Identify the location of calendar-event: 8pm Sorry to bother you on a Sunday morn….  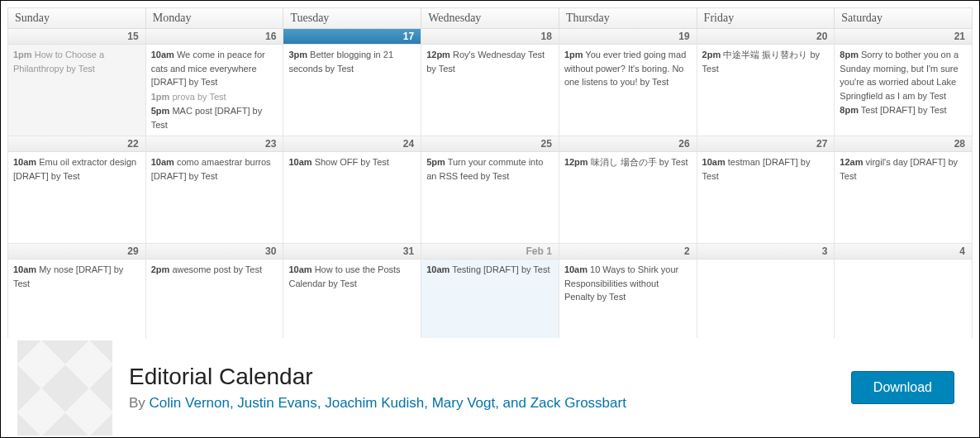
(903, 75).